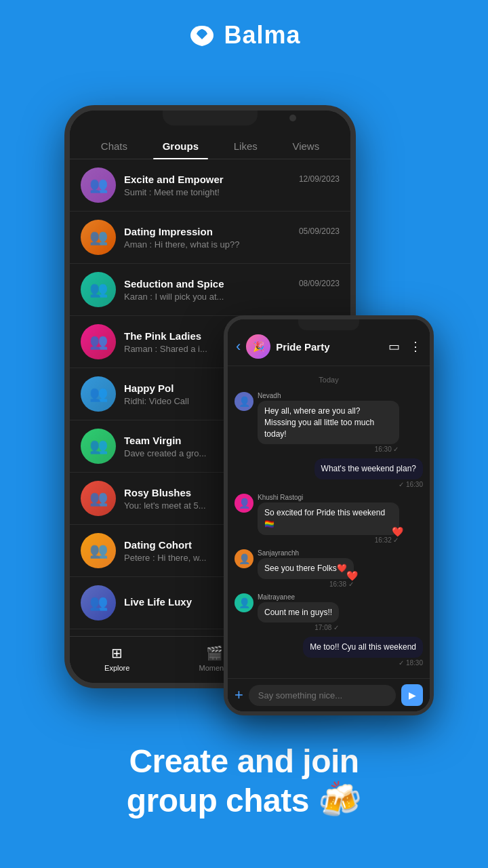 This screenshot has height=868, width=488. What do you see at coordinates (210, 290) in the screenshot?
I see `list-item: 👥 Seduction and Spice 08/09/2023 Karan :…` at bounding box center [210, 290].